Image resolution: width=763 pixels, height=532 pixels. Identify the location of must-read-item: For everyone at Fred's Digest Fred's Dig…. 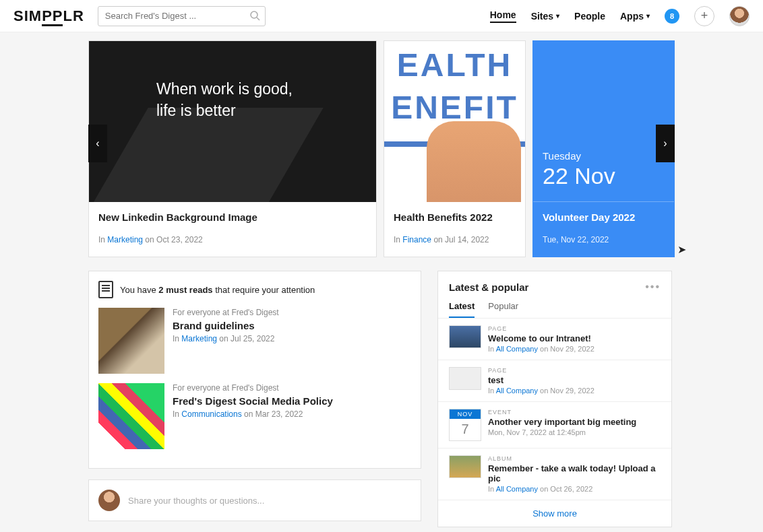
(255, 416).